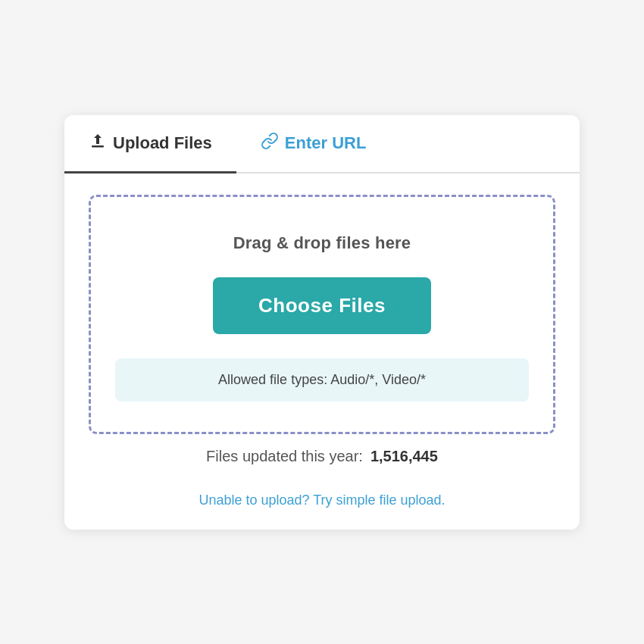 The height and width of the screenshot is (644, 644). What do you see at coordinates (98, 143) in the screenshot?
I see `upload-icon` at bounding box center [98, 143].